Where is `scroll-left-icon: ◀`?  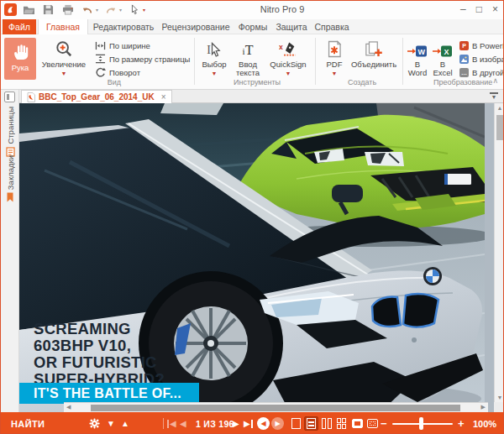 scroll-left-icon: ◀ is located at coordinates (69, 407).